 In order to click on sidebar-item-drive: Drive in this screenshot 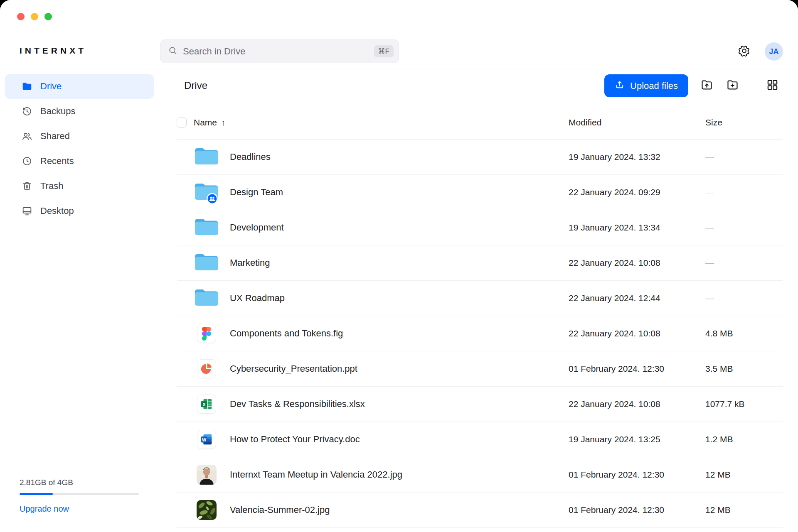, I will do `click(79, 86)`.